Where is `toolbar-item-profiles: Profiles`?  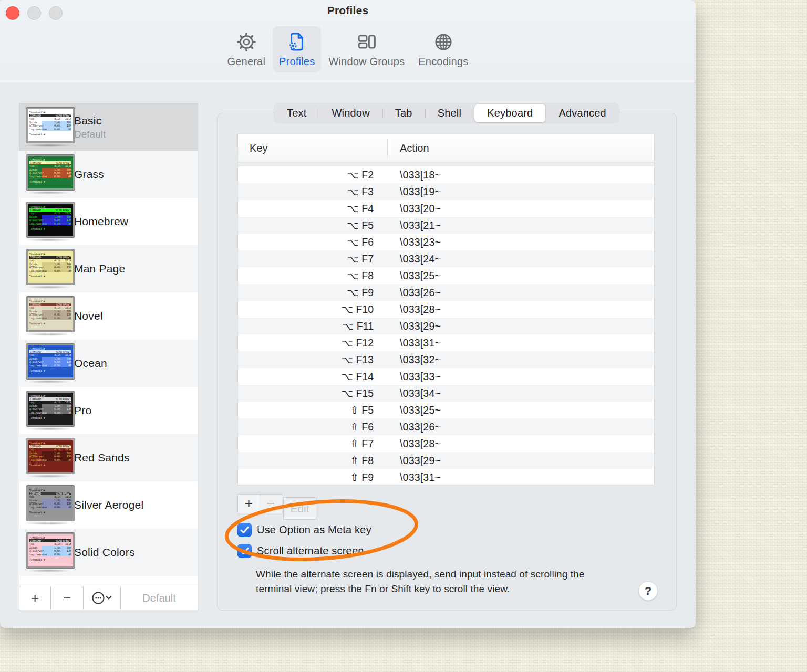
toolbar-item-profiles: Profiles is located at coordinates (297, 49).